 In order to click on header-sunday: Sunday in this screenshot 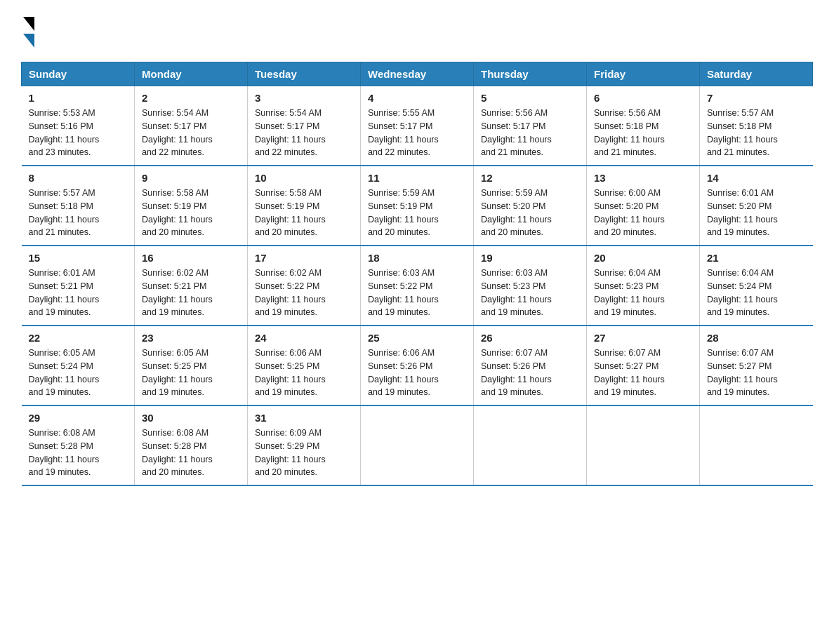, I will do `click(79, 74)`.